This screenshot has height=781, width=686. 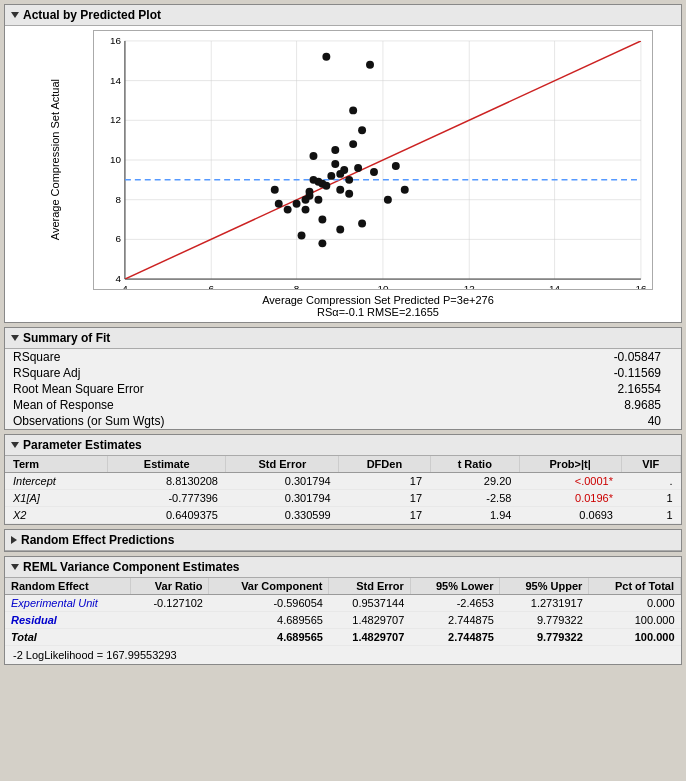 What do you see at coordinates (343, 480) in the screenshot?
I see `param-estimates-section: Parameter Estimates TermEstimateStd Erro…` at bounding box center [343, 480].